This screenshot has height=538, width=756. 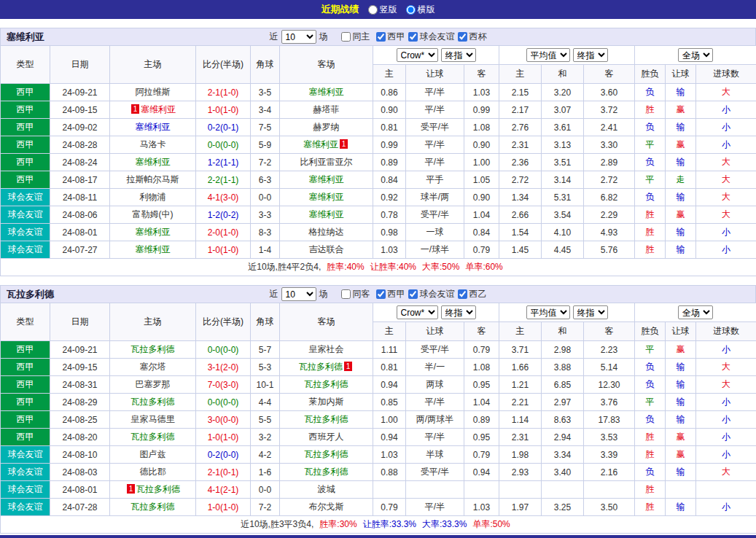 I want to click on home-team-link: 马洛卡, so click(x=153, y=144).